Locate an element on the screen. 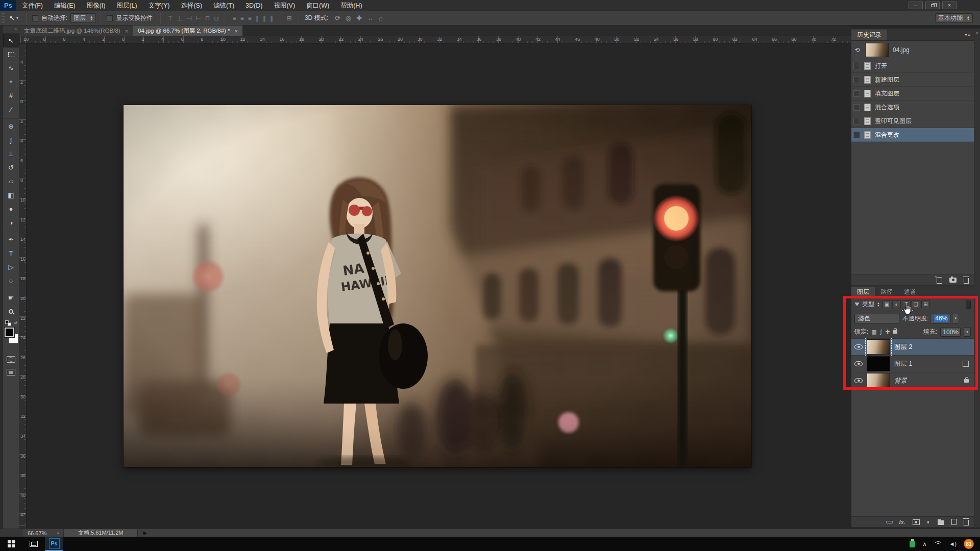  tool-preset-dropdown-icon: ▾ is located at coordinates (17, 18).